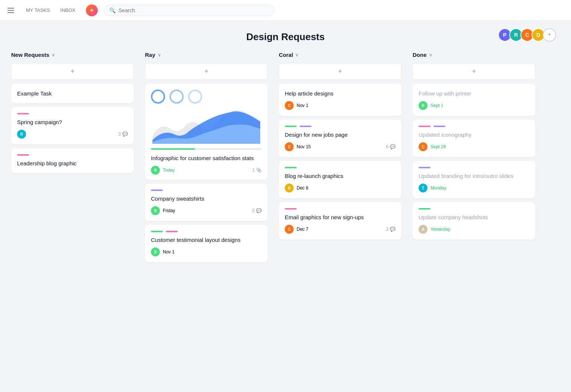 The height and width of the screenshot is (392, 571). What do you see at coordinates (340, 100) in the screenshot?
I see `card-help-article: Help article designs C Nov 1` at bounding box center [340, 100].